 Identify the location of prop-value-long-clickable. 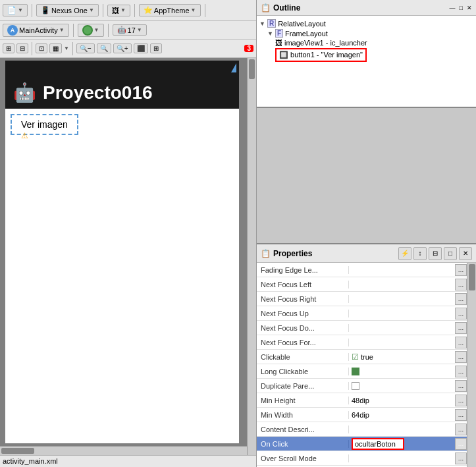
(402, 371).